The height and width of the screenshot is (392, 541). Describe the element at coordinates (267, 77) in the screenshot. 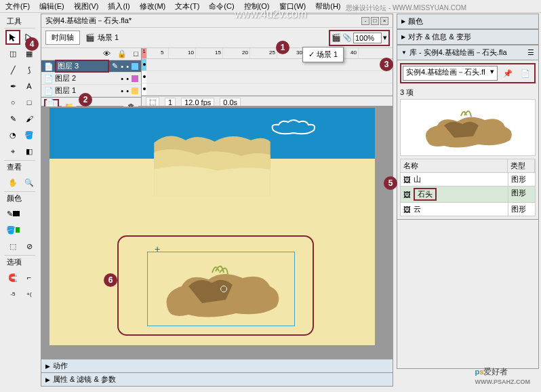

I see `frames-panel: 1 ⬚ 1 12.0 fps 0.0s` at that location.